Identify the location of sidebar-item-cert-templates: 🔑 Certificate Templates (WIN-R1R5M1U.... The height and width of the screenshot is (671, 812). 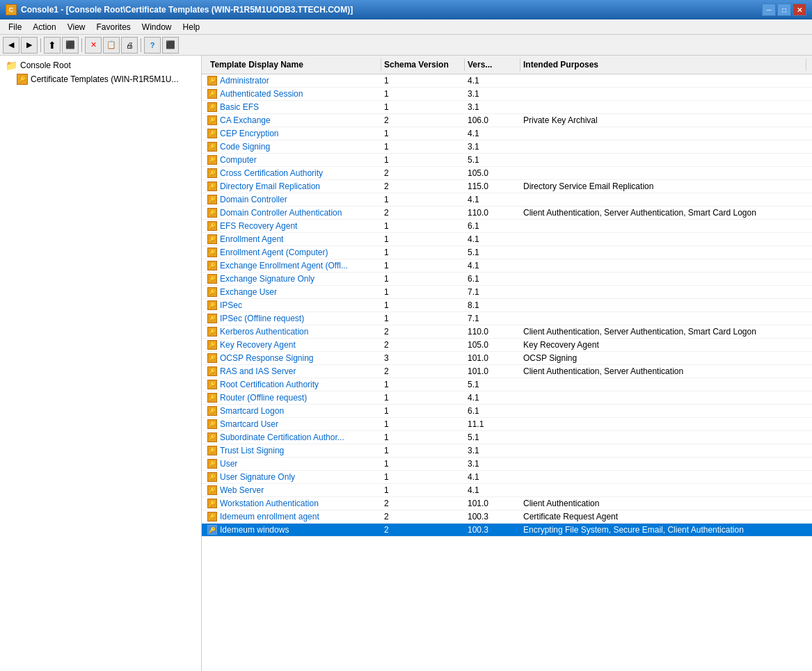
(100, 79).